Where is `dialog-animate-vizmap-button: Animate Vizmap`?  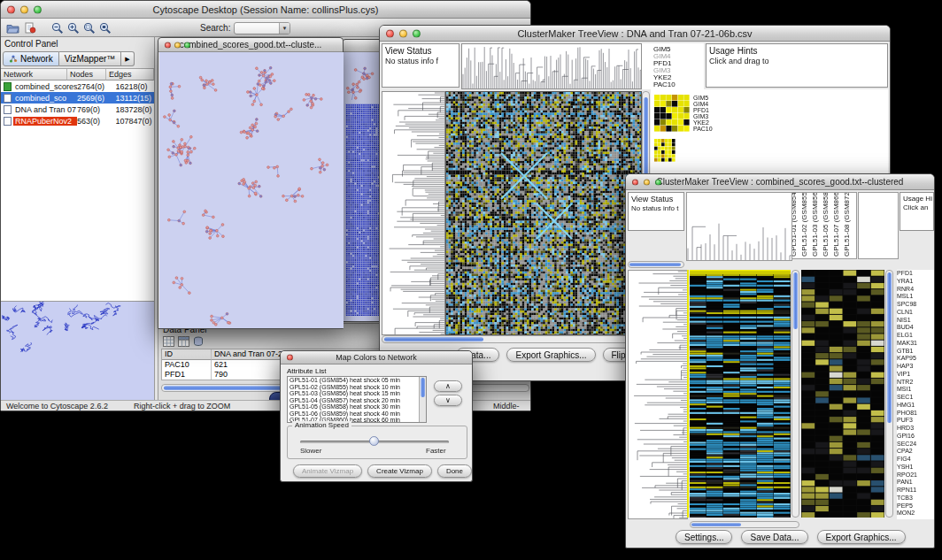 dialog-animate-vizmap-button: Animate Vizmap is located at coordinates (328, 471).